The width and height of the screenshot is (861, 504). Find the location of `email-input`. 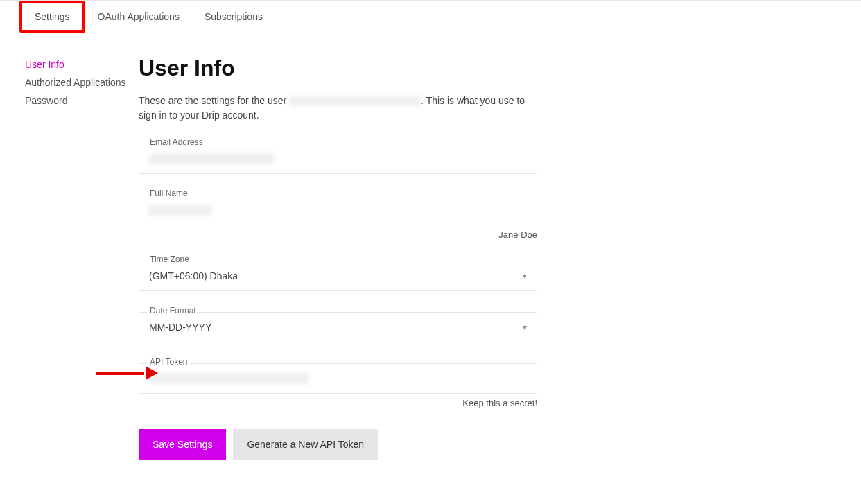

email-input is located at coordinates (338, 159).